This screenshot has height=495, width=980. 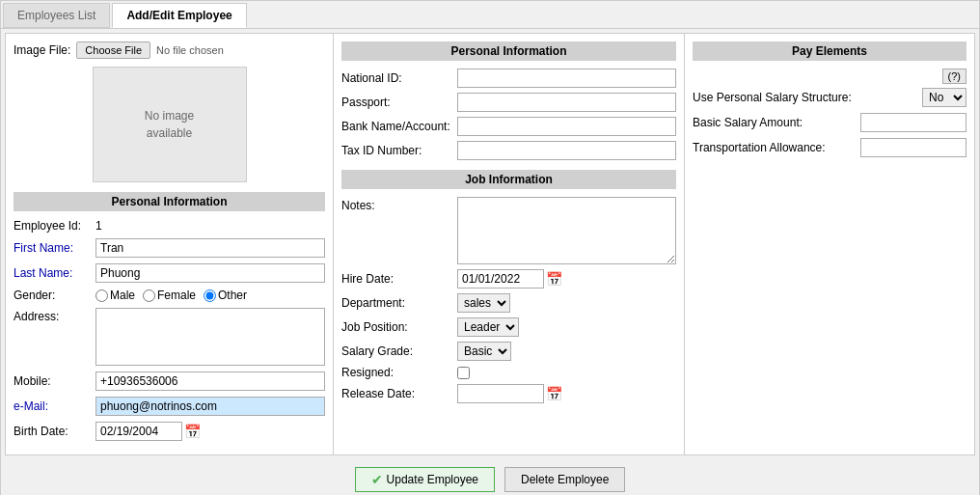 I want to click on hire-date-input, so click(x=501, y=279).